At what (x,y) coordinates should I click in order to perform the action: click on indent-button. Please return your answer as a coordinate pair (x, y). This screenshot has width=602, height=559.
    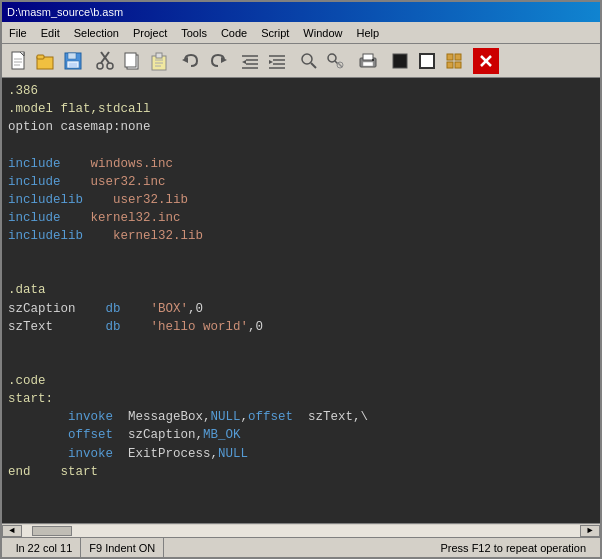
    Looking at the image, I should click on (250, 61).